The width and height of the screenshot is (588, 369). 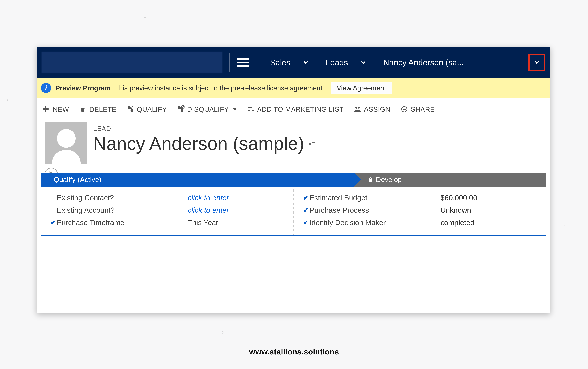 What do you see at coordinates (66, 144) in the screenshot?
I see `person-icon` at bounding box center [66, 144].